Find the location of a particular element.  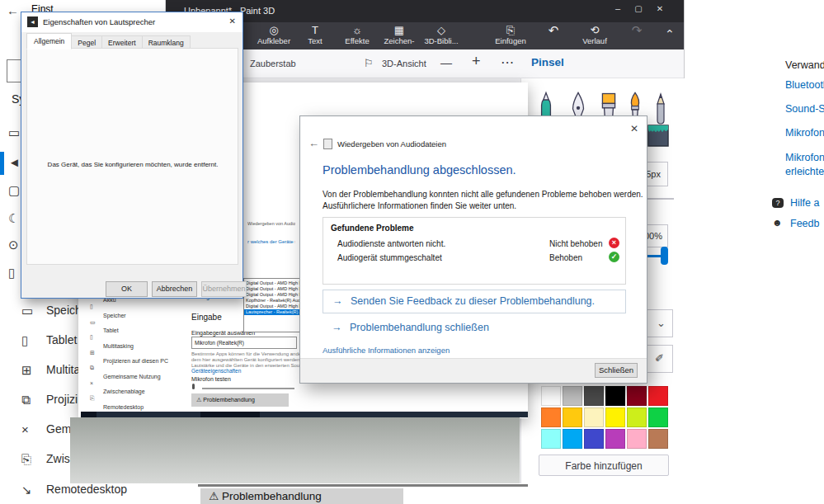

sidebar-item-tablet: ▯ Tablet is located at coordinates (25, 341).